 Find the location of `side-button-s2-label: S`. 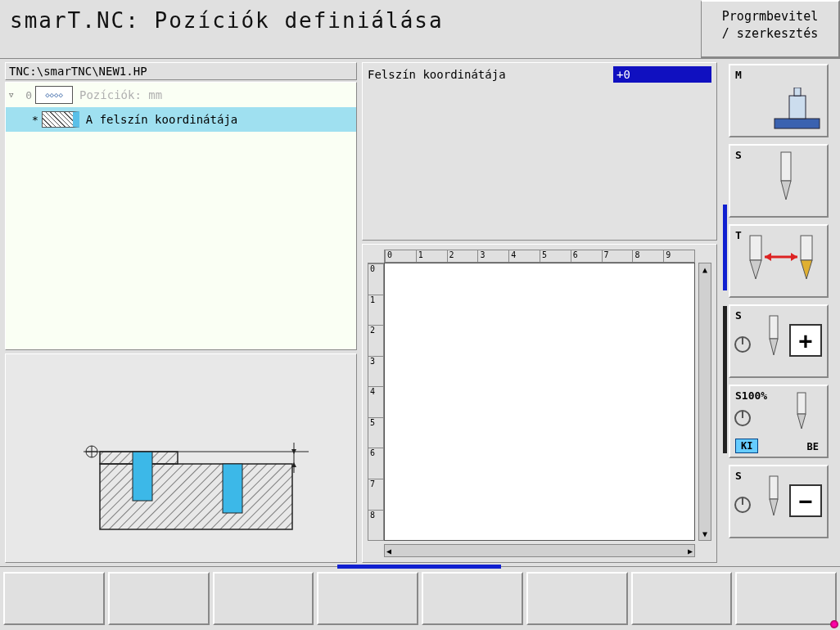

side-button-s2-label: S is located at coordinates (738, 316).